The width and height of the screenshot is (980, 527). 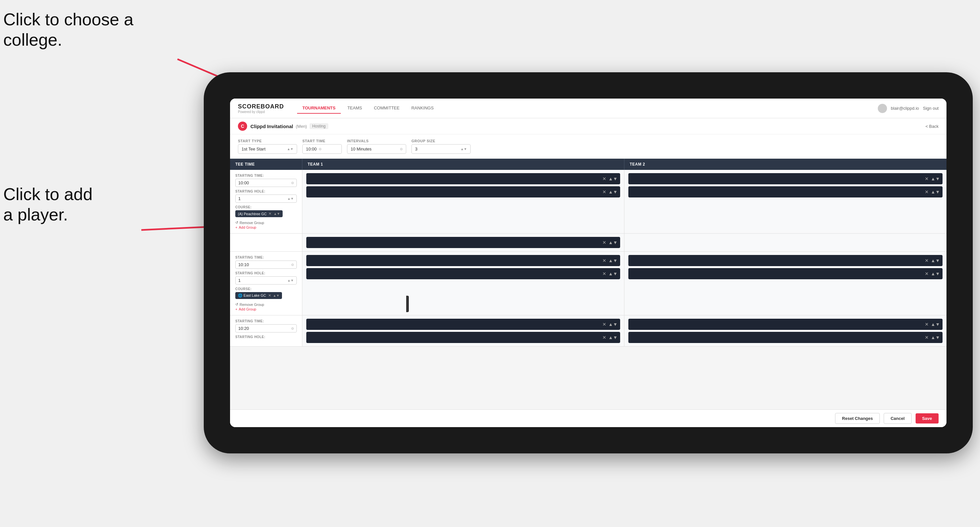 I want to click on th-tee-time: Tee Time, so click(x=266, y=164).